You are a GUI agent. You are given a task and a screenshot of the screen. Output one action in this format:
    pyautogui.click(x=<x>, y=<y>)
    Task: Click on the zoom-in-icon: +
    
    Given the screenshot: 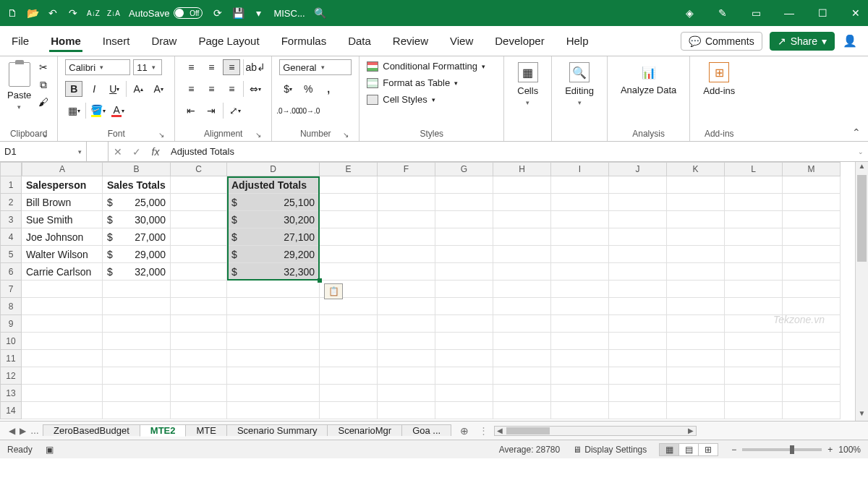 What is the action you would take?
    pyautogui.click(x=830, y=450)
    